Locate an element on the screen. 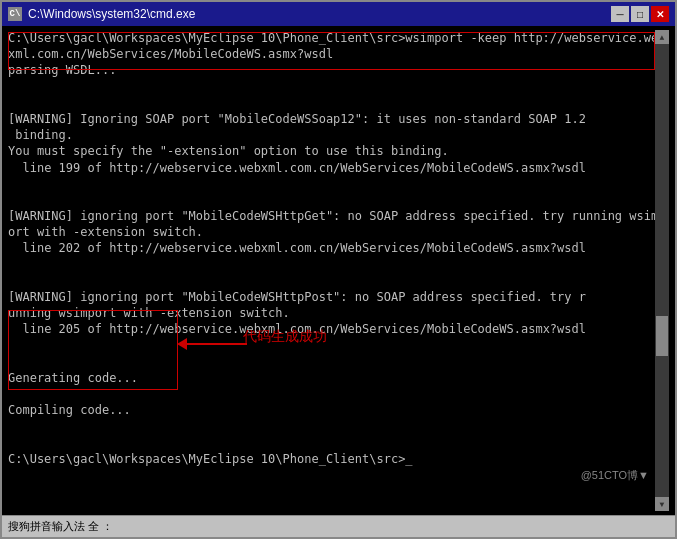 The height and width of the screenshot is (539, 677). ime-status: 搜狗拼音输入法 全 ： is located at coordinates (60, 526).